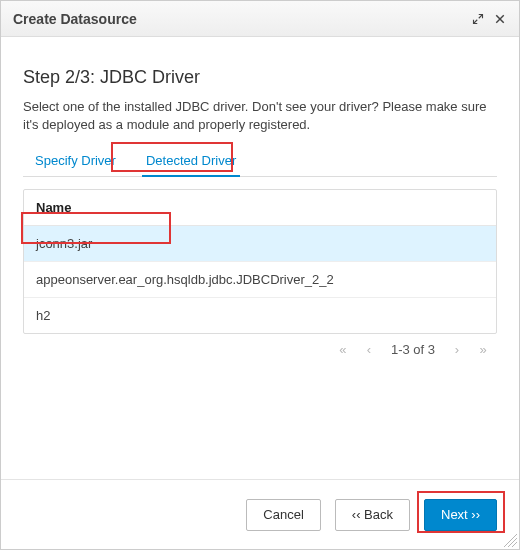 This screenshot has height=550, width=520. I want to click on table-row: h2, so click(260, 316).